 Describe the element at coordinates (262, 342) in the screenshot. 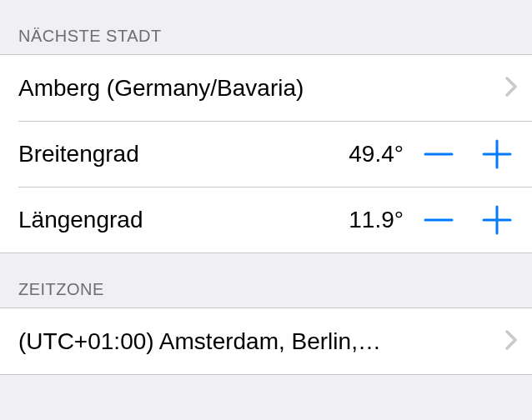

I see `timezone-label: (UTC+01:00) Amsterdam, Berlin,…` at that location.